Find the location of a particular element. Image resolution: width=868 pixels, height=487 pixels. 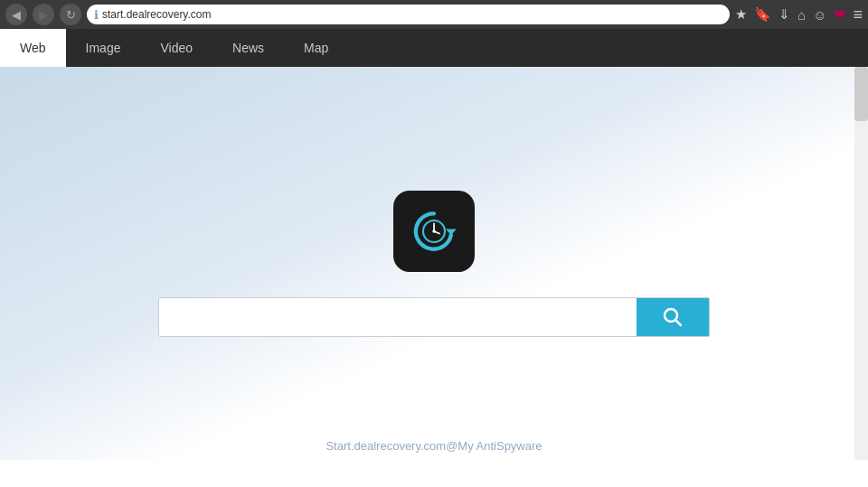

clock-icon is located at coordinates (434, 231).